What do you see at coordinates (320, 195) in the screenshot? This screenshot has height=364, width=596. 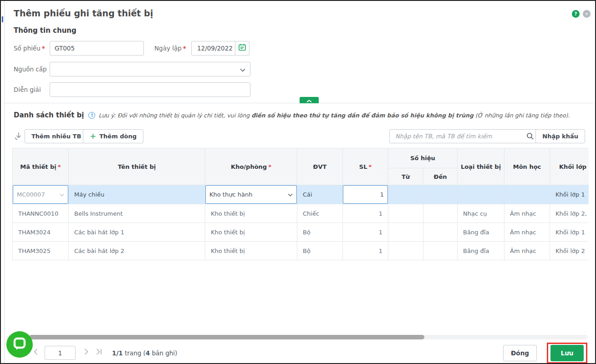 I see `cell-dvt: Cái` at bounding box center [320, 195].